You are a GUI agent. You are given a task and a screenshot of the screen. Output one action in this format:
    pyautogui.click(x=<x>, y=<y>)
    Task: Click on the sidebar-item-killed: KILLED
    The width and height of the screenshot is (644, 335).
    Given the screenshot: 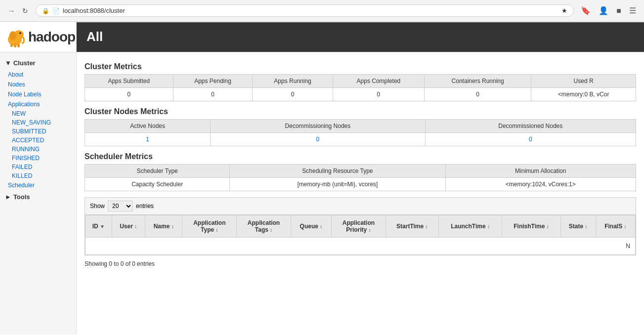 What is the action you would take?
    pyautogui.click(x=38, y=176)
    